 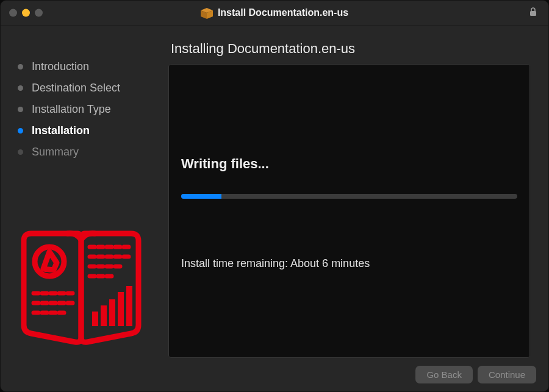 What do you see at coordinates (274, 374) in the screenshot?
I see `footer: Go Back Continue` at bounding box center [274, 374].